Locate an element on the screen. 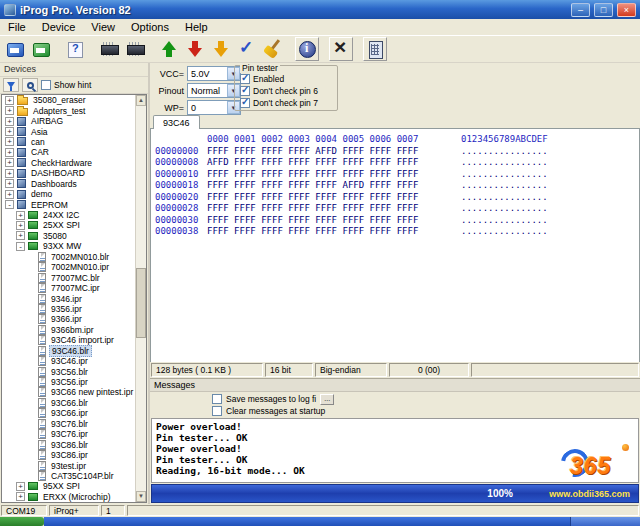 The image size is (640, 526). menu-item: File is located at coordinates (17, 27).